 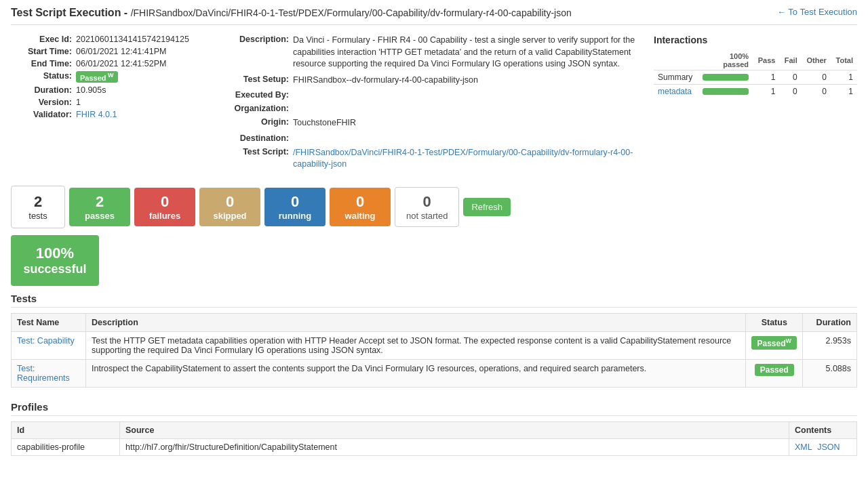 What do you see at coordinates (830, 323) in the screenshot?
I see `col-duration: Duration` at bounding box center [830, 323].